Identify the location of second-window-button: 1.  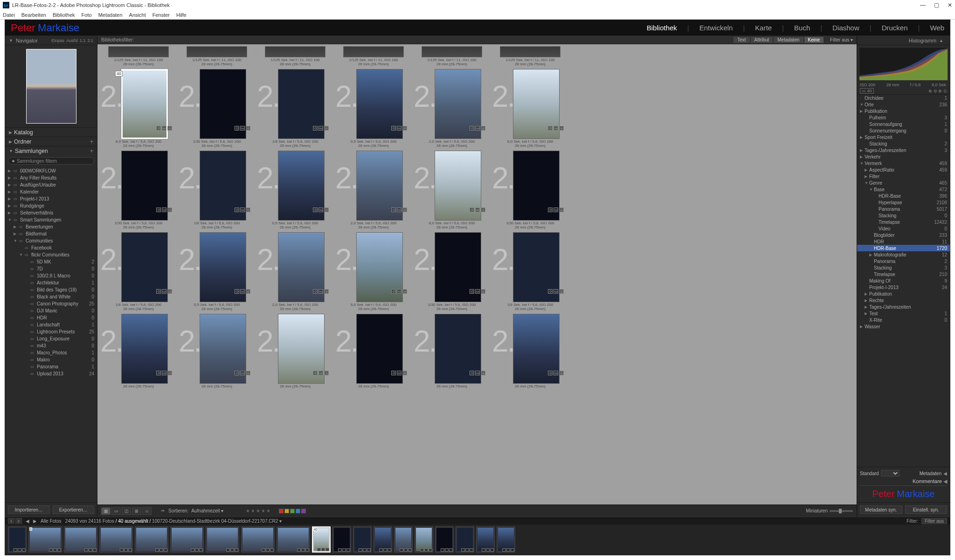
(11, 521).